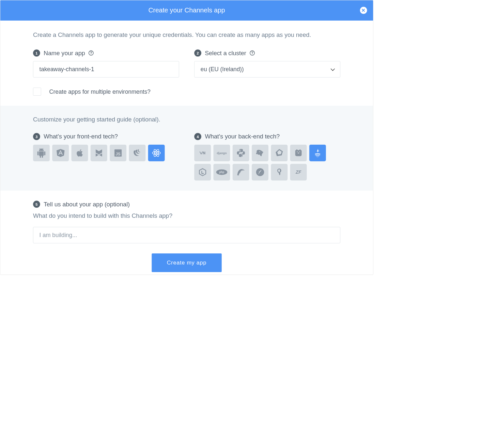  What do you see at coordinates (99, 153) in the screenshot?
I see `tech-backbone` at bounding box center [99, 153].